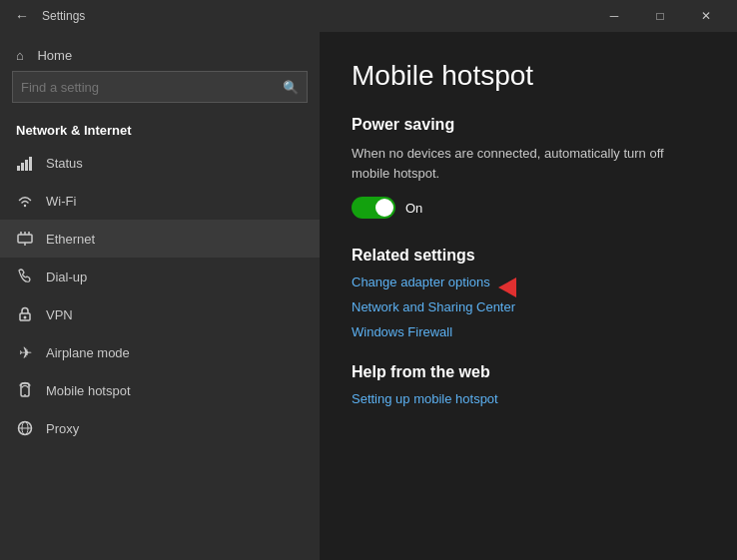 The height and width of the screenshot is (560, 737). I want to click on search-icon: 🔍, so click(291, 88).